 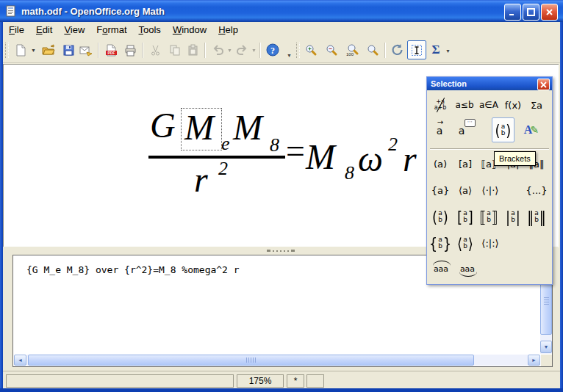 I want to click on command-text: {G M_e M_8} over {r^2}=M_8 %omega^2 r, so click(x=133, y=270).